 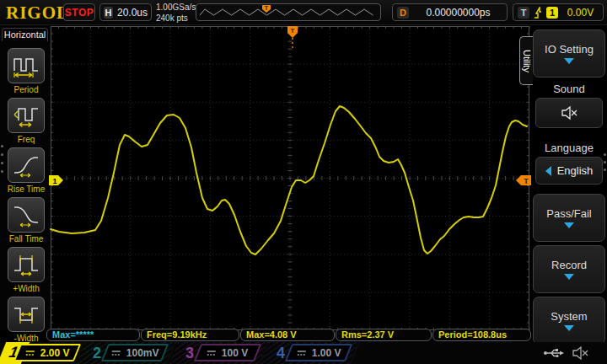 What do you see at coordinates (47, 352) in the screenshot?
I see `channel-scale-box: 2.00 V` at bounding box center [47, 352].